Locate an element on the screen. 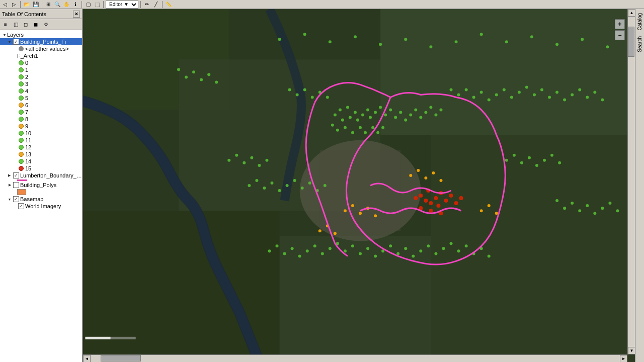 The height and width of the screenshot is (362, 644). scroll-thumb-vertical is located at coordinates (631, 42).